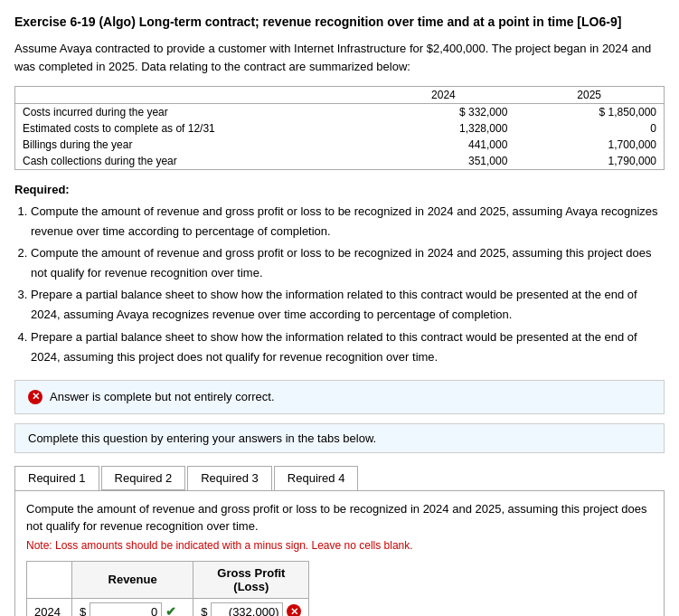 The image size is (679, 616). I want to click on col-header-2024: 2024, so click(443, 96).